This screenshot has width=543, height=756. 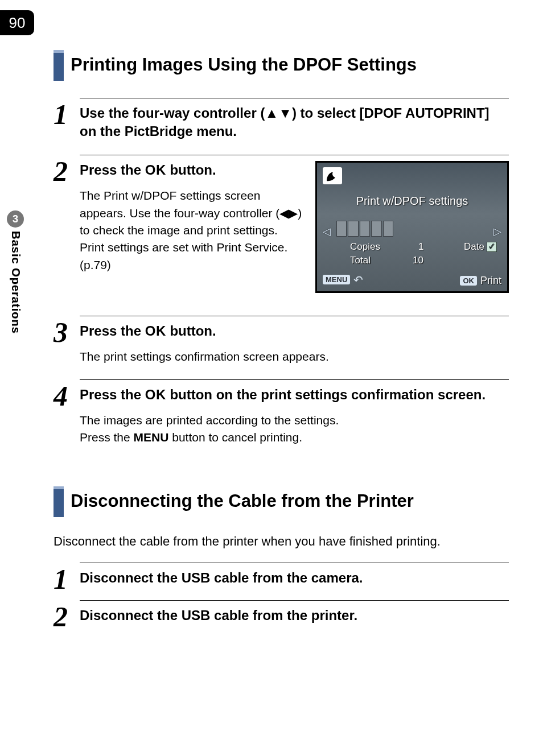 I want to click on step-title: Disconnect the USB cable from the printe…, so click(x=294, y=615).